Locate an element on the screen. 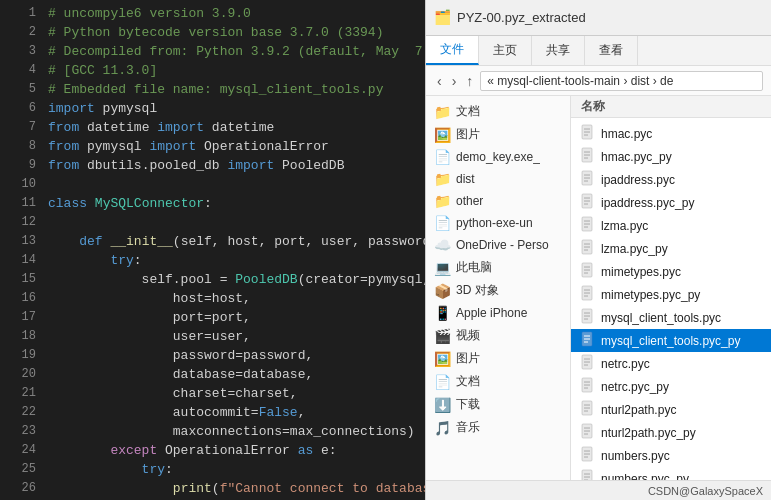 The height and width of the screenshot is (500, 771). code-line: 26 print(f"Cannot connect to database: {… is located at coordinates (212, 488).